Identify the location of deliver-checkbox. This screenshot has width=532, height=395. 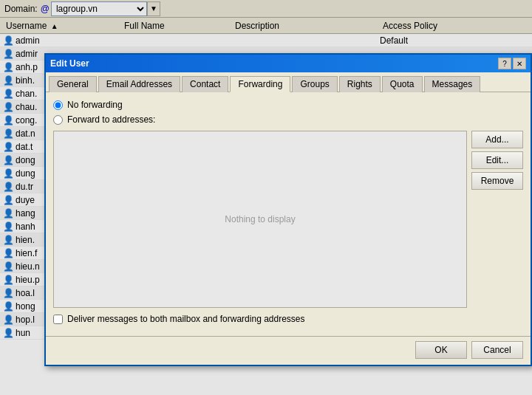
(58, 319).